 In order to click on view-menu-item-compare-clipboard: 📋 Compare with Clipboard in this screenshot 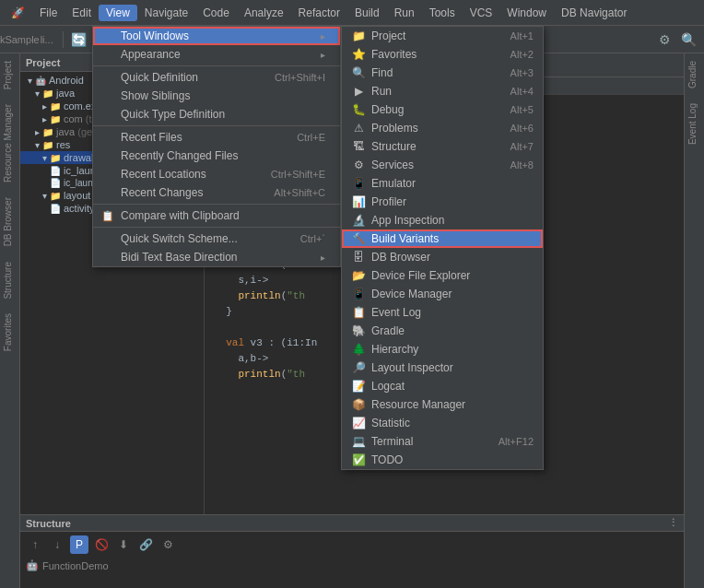, I will do `click(217, 216)`.